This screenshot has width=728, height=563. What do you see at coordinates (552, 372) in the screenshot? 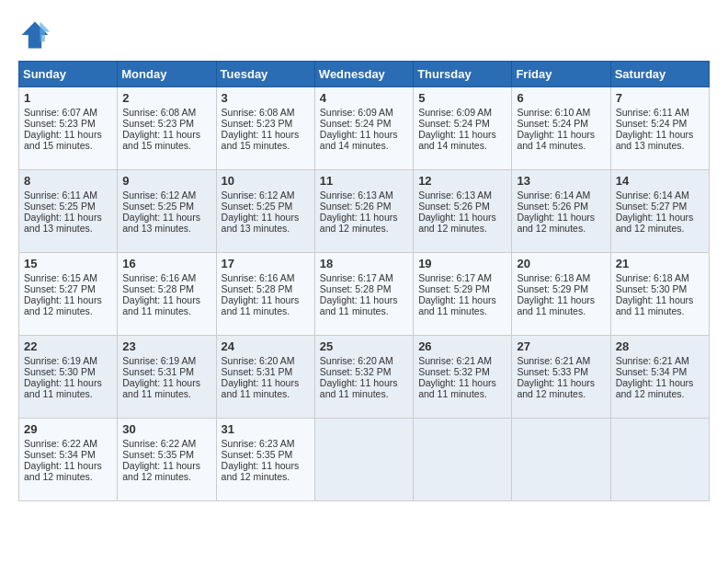
I see `sunset: Sunset: 5:33 PM` at bounding box center [552, 372].